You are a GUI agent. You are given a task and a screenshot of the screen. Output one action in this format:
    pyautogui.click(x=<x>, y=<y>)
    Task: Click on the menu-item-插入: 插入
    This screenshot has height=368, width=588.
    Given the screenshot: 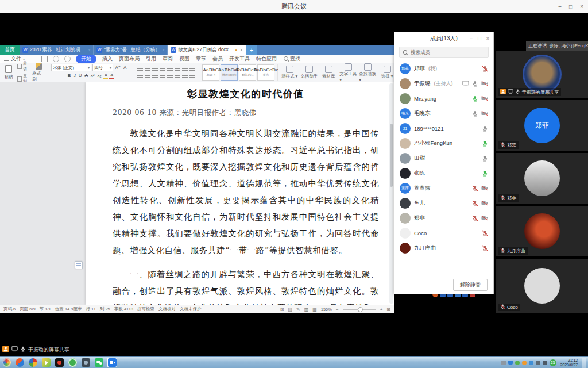 What is the action you would take?
    pyautogui.click(x=107, y=59)
    